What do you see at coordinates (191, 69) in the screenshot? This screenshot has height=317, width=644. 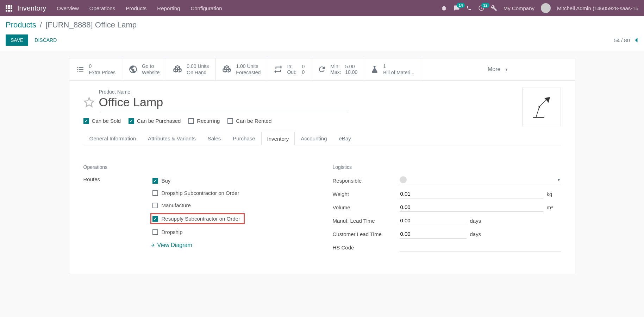 I see `stat-on-hand: 0.00 UnitsOn Hand` at bounding box center [191, 69].